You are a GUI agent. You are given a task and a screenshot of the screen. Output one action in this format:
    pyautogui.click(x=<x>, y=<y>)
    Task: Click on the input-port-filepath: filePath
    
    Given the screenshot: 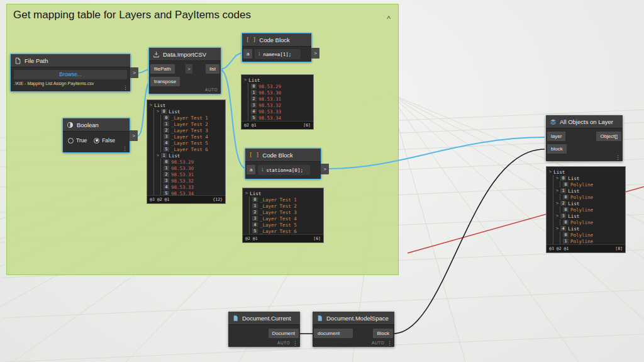 What is the action you would take?
    pyautogui.click(x=162, y=69)
    